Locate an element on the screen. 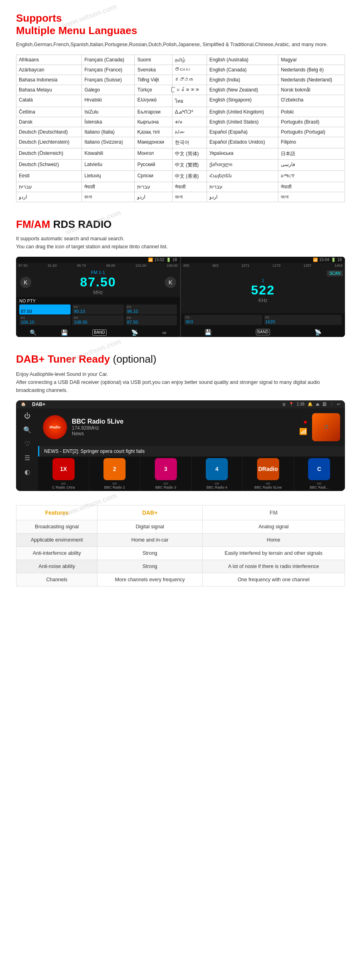 Image resolution: width=361 pixels, height=980 pixels. dab-station-logo: iRadio is located at coordinates (55, 427).